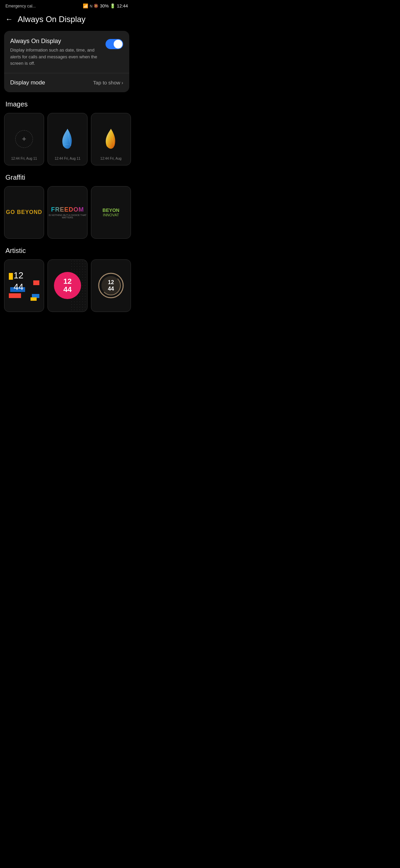 This screenshot has width=400, height=868. I want to click on status-bar: Emergency cal... 📶 N 🔕 30% 🔋 12:44, so click(66, 5).